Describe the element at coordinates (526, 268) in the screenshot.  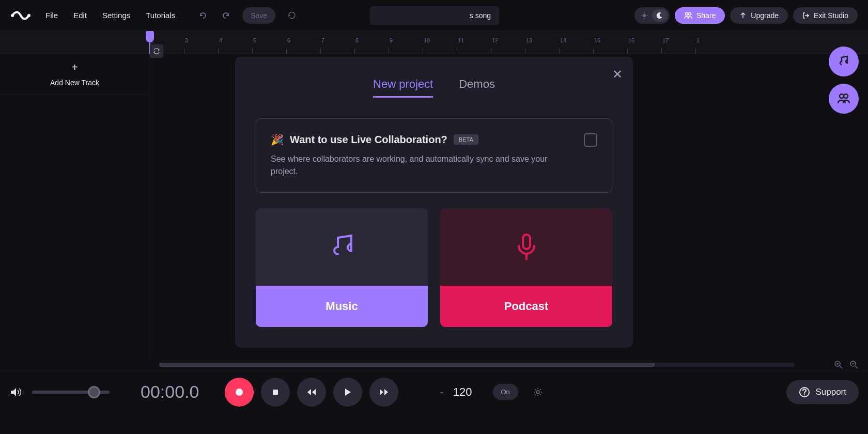
I see `podcast-project-card: Podcast` at that location.